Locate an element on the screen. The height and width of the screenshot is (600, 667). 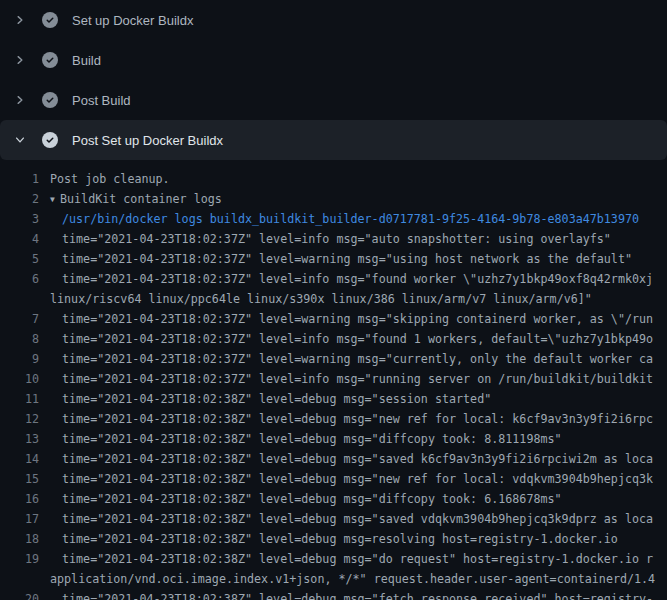
log-row: 14 time="2021-04-23T18:02:38Z" level=deb… is located at coordinates (334, 459).